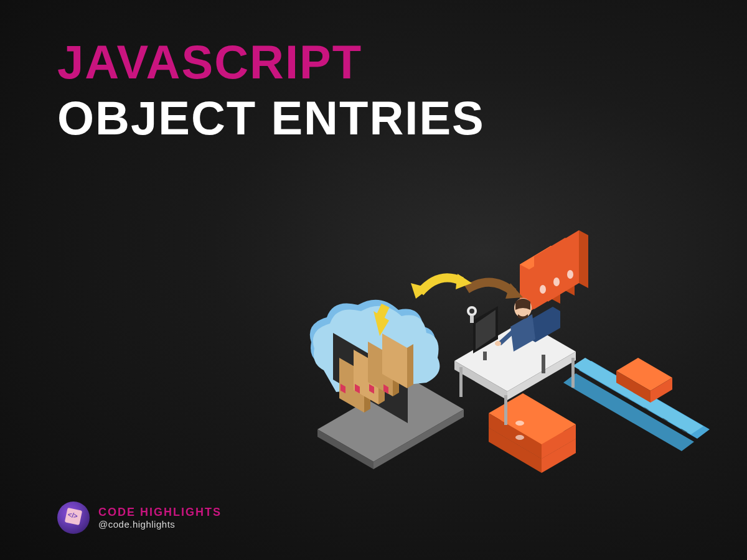  Describe the element at coordinates (160, 518) in the screenshot. I see `brand-text-block: CODE HIGHLIGHTS @code.highlights` at that location.